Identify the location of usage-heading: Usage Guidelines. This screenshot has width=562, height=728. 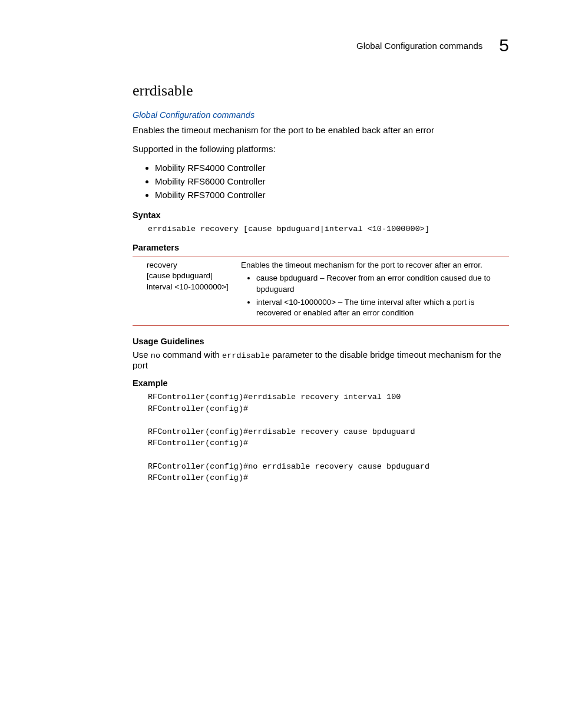
(320, 341).